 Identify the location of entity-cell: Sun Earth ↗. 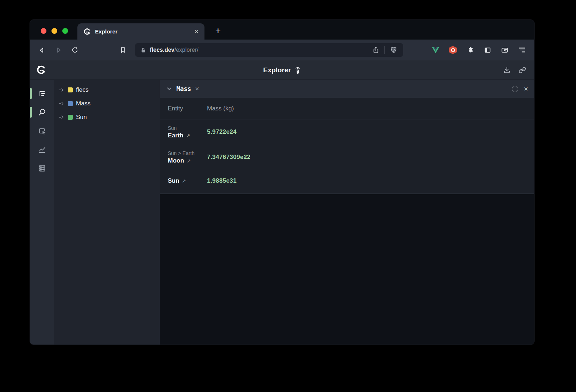
(184, 132).